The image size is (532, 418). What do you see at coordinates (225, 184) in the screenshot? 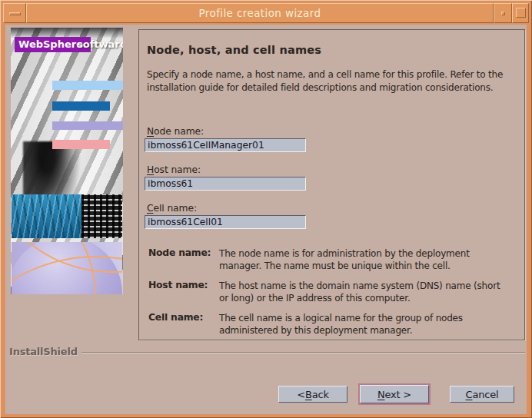
I see `host-name-input` at bounding box center [225, 184].